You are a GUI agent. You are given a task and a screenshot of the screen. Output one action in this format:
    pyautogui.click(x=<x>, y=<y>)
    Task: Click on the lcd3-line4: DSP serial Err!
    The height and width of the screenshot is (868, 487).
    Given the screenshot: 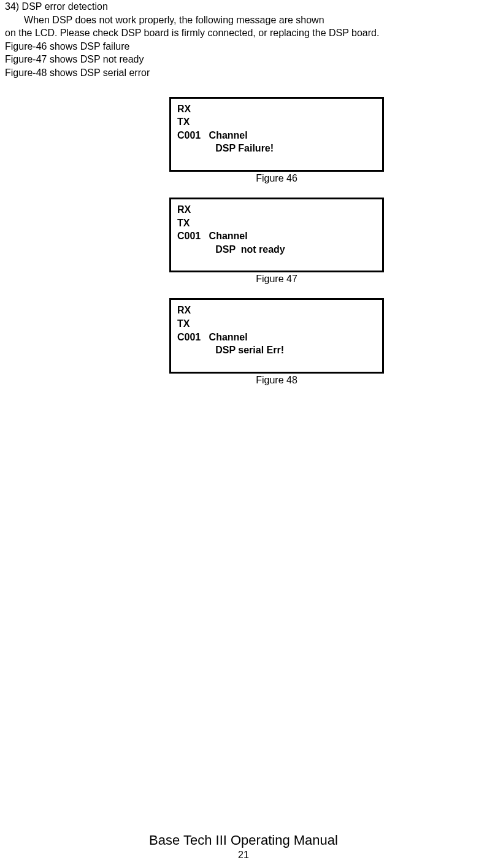 What is the action you would take?
    pyautogui.click(x=277, y=350)
    